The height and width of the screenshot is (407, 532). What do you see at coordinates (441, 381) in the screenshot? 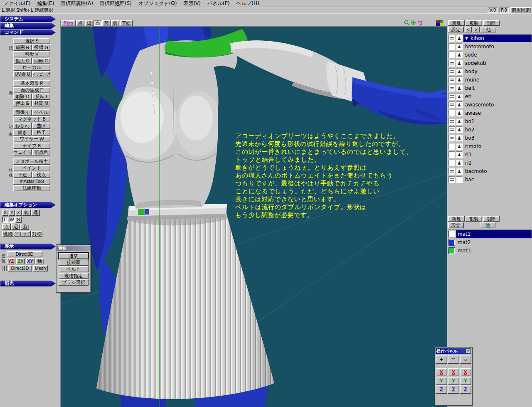
I see `move-y-button: Y` at bounding box center [441, 381].